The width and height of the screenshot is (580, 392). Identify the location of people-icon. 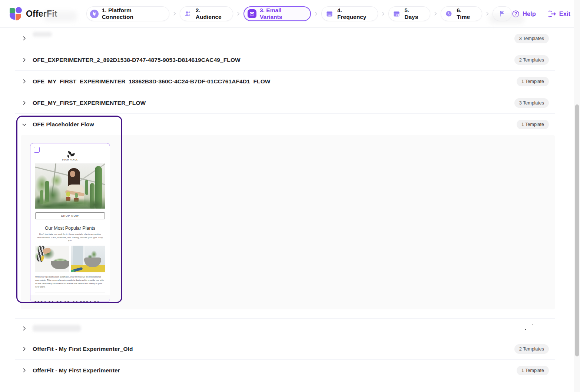
(188, 14).